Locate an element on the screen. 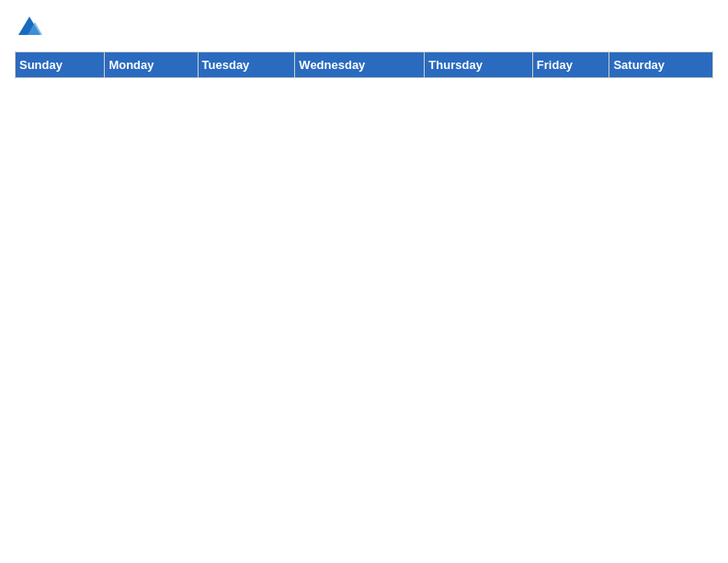 The width and height of the screenshot is (728, 563). weekday-header: Sunday is located at coordinates (61, 65).